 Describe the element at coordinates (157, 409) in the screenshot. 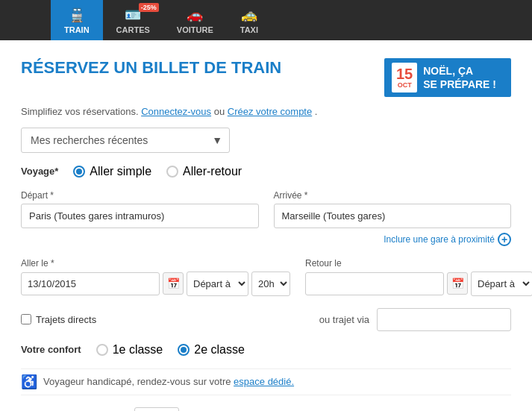

I see `passengers-input` at that location.